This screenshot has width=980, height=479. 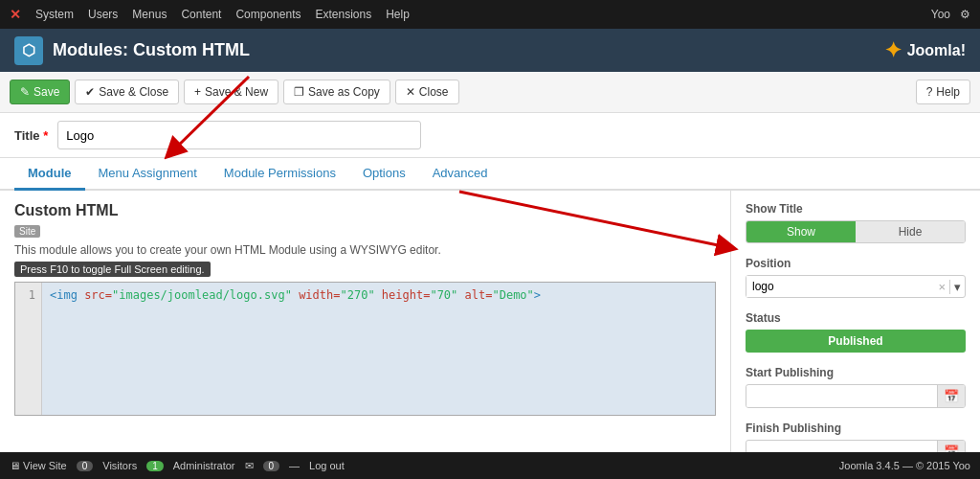 What do you see at coordinates (490, 14) in the screenshot?
I see `top-navigation: ✕ System Users Menus Content Components …` at bounding box center [490, 14].